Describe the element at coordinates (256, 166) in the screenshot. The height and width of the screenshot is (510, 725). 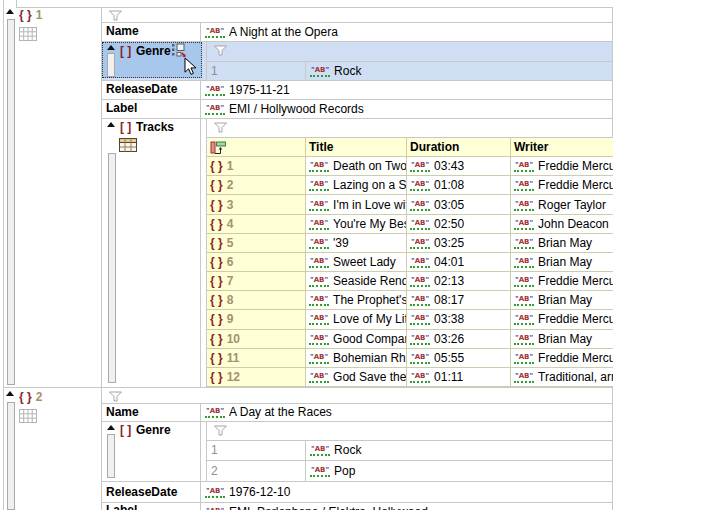
I see `track-index-cell: { }1` at that location.